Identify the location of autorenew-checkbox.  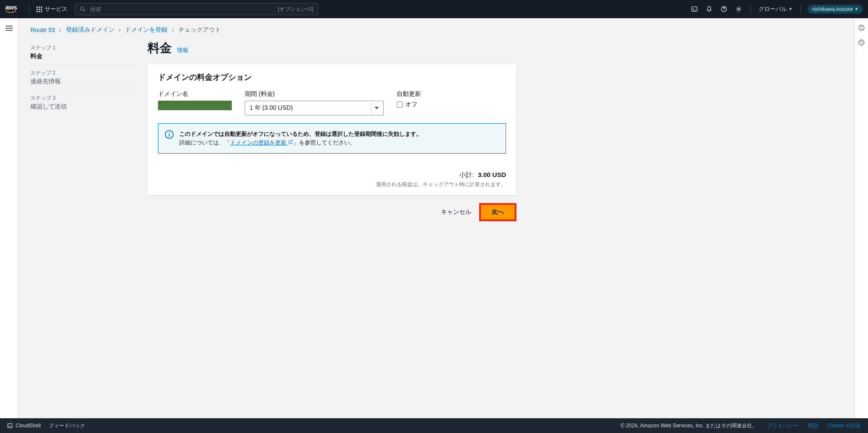
(400, 105).